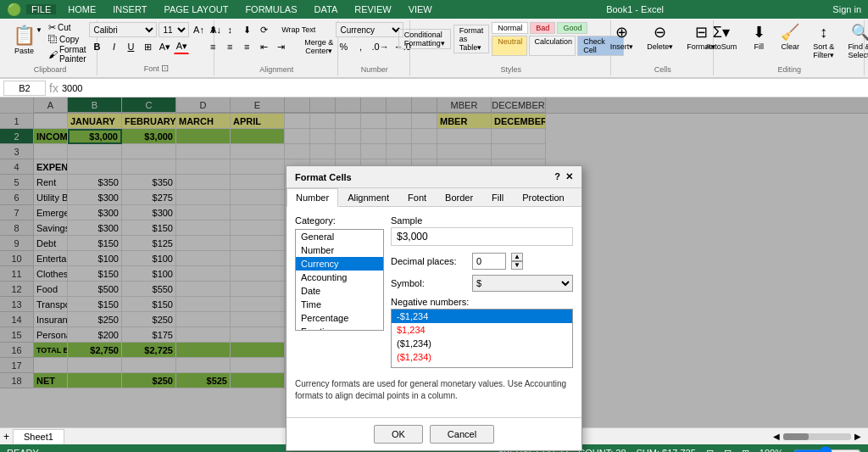 The height and width of the screenshot is (452, 868). What do you see at coordinates (498, 197) in the screenshot?
I see `tab-fill: Fill` at bounding box center [498, 197].